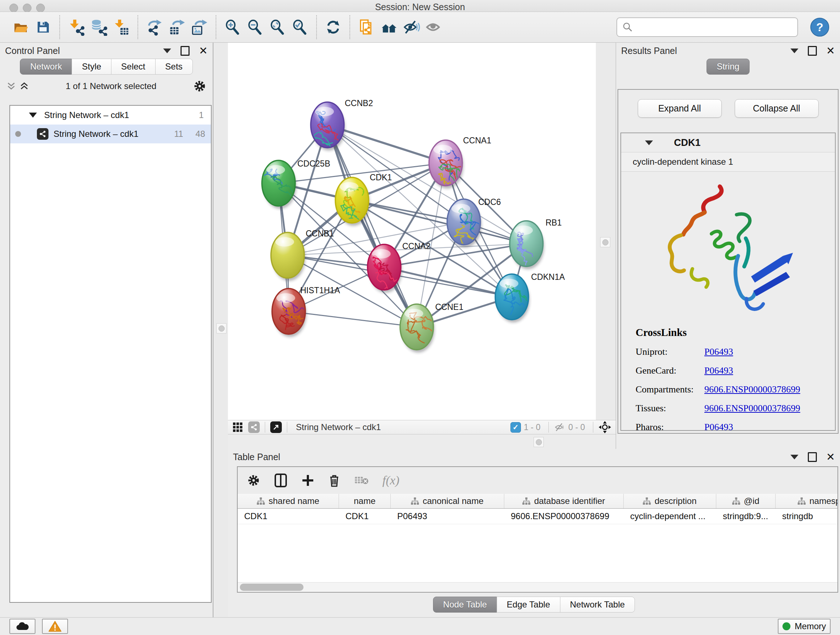  I want to click on add-column-icon, so click(308, 480).